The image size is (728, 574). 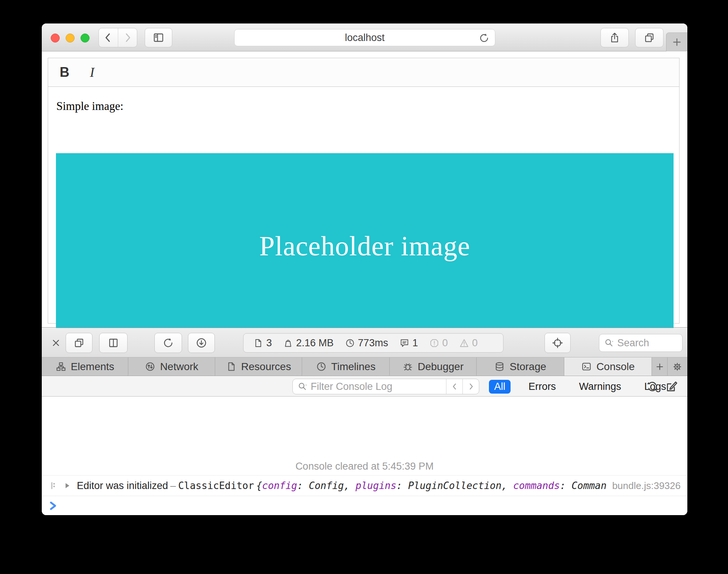 What do you see at coordinates (649, 38) in the screenshot?
I see `tab-overview-button` at bounding box center [649, 38].